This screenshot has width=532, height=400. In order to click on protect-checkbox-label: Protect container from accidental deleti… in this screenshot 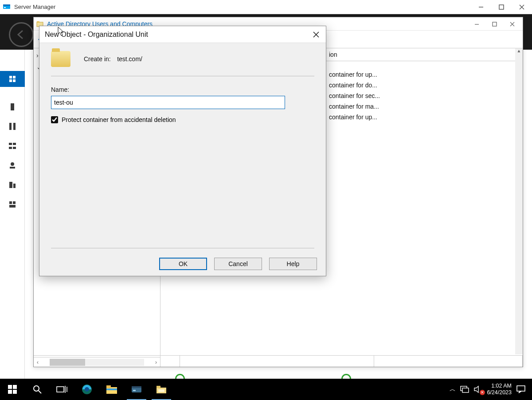, I will do `click(119, 120)`.